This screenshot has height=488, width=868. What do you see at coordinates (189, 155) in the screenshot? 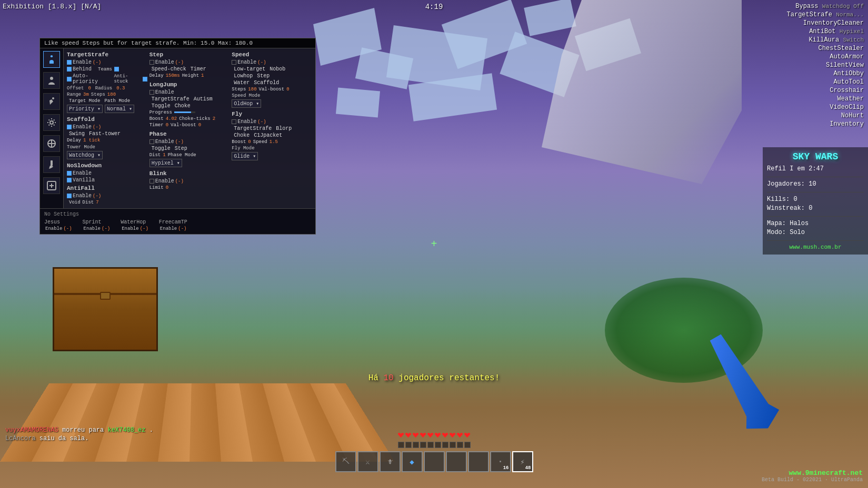
I see `ph-dist: Dist 1 Phase Mode` at bounding box center [189, 155].